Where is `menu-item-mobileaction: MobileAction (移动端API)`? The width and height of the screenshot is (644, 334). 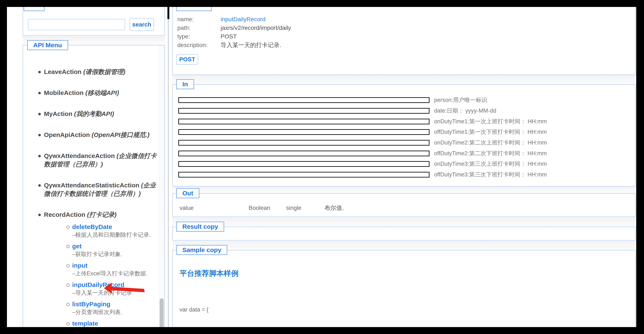 menu-item-mobileaction: MobileAction (移动端API) is located at coordinates (90, 93).